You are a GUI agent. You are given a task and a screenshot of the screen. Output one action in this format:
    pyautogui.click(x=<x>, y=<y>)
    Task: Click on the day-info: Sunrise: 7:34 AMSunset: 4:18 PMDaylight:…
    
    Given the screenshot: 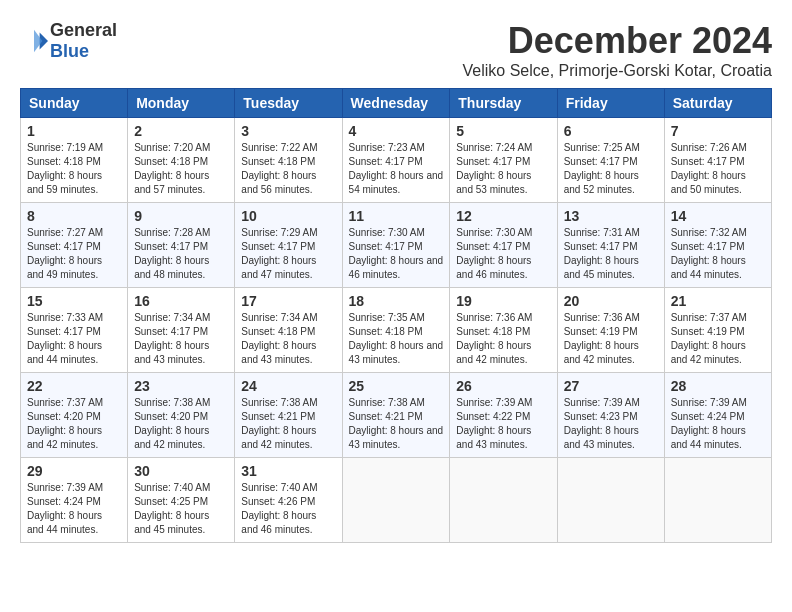 What is the action you would take?
    pyautogui.click(x=288, y=339)
    